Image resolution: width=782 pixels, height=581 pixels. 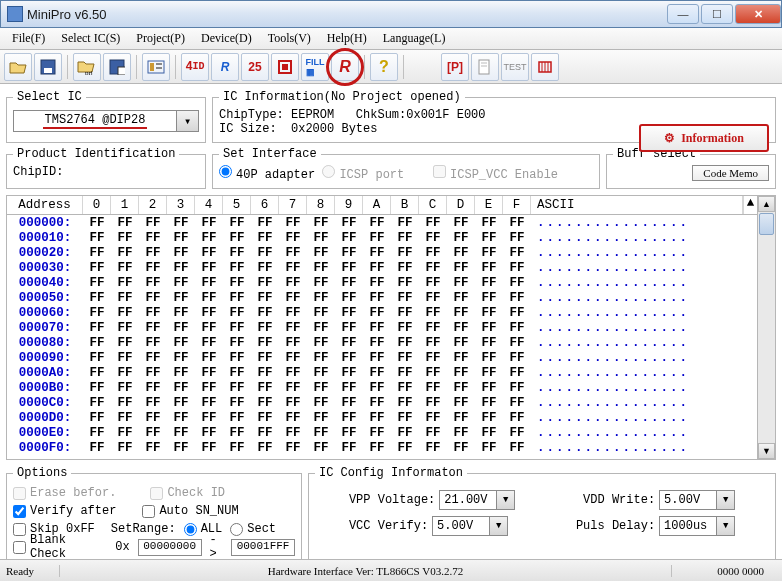 I want to click on check-checkid: Check ID, so click(x=188, y=493).